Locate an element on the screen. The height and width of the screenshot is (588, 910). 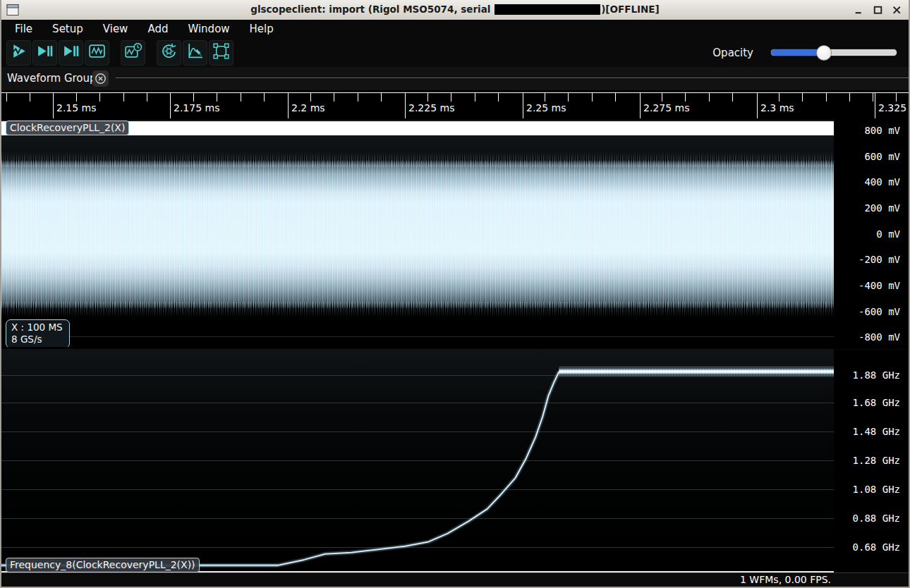
tab-close-button is located at coordinates (100, 79).